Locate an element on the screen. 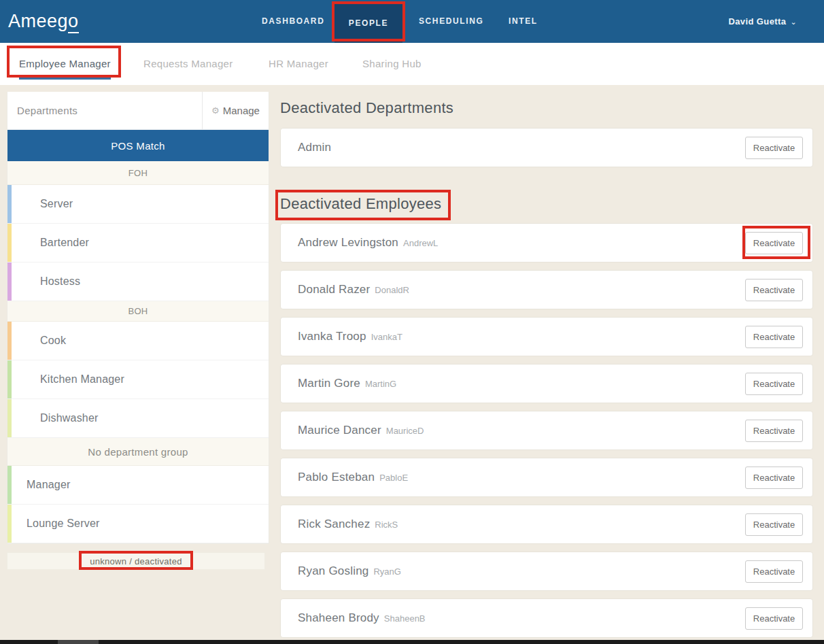 The width and height of the screenshot is (824, 644). employee-username: MauriceD is located at coordinates (405, 431).